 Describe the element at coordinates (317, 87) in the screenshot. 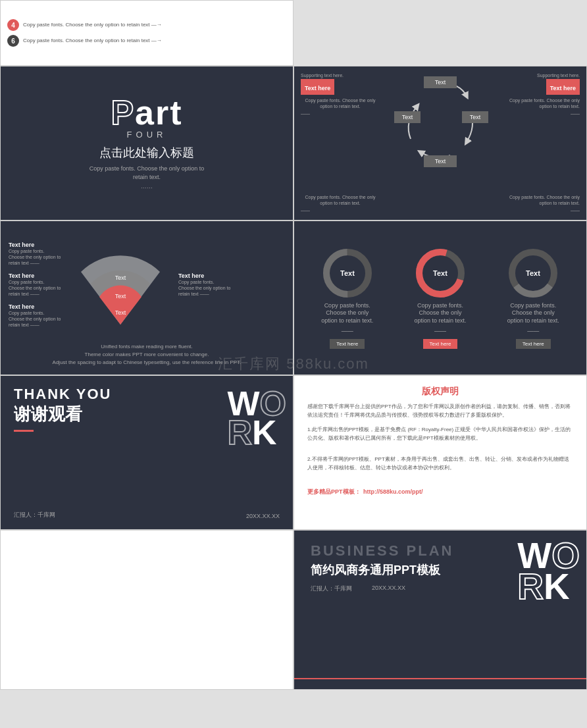

I see `text-here-btn-1: Text here` at that location.